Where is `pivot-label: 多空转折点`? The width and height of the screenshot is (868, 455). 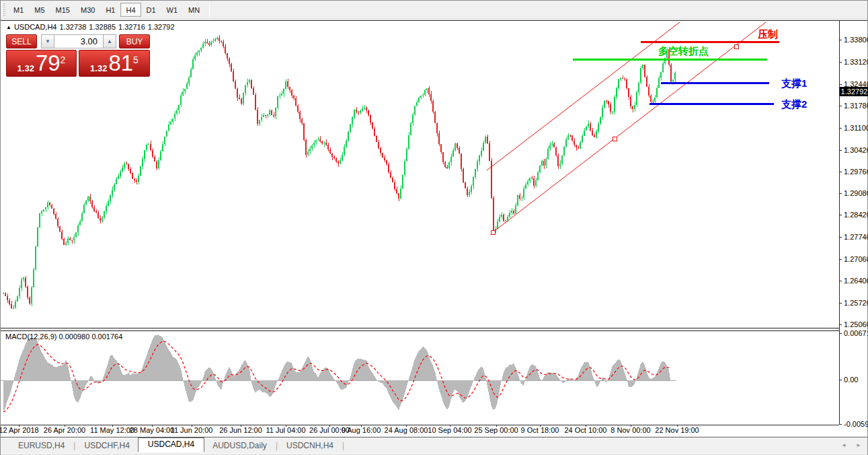 pivot-label: 多空转折点 is located at coordinates (683, 51).